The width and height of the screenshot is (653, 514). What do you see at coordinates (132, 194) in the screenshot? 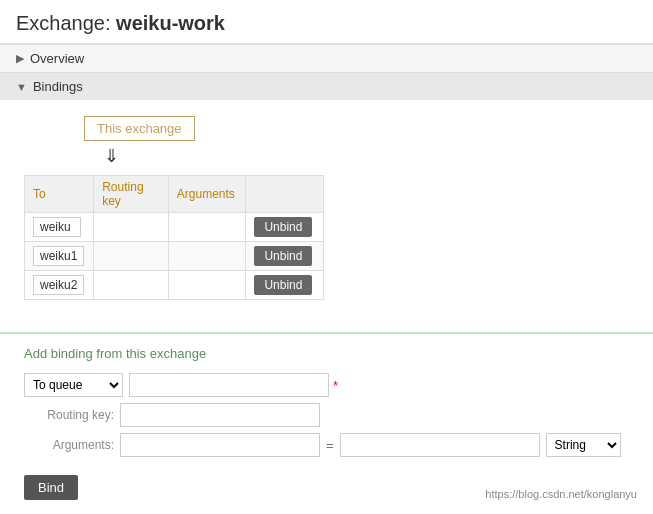
I see `col-header-routing-key: Routing key` at bounding box center [132, 194].